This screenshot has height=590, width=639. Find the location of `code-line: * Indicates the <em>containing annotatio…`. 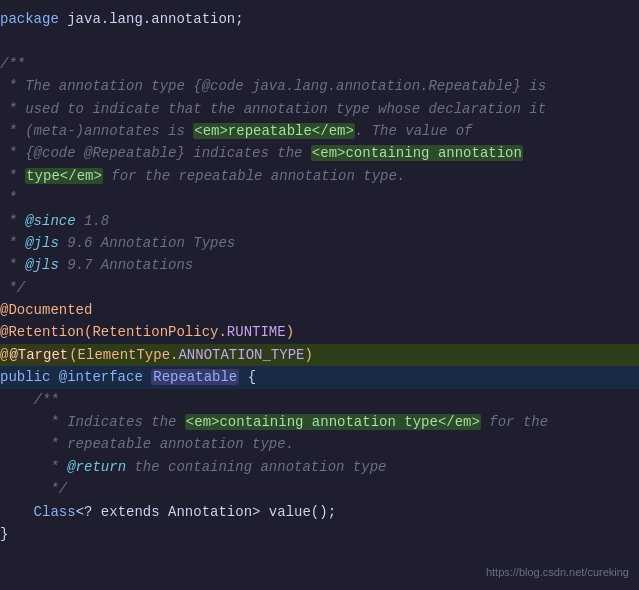

code-line: * Indicates the <em>containing annotatio… is located at coordinates (320, 422).